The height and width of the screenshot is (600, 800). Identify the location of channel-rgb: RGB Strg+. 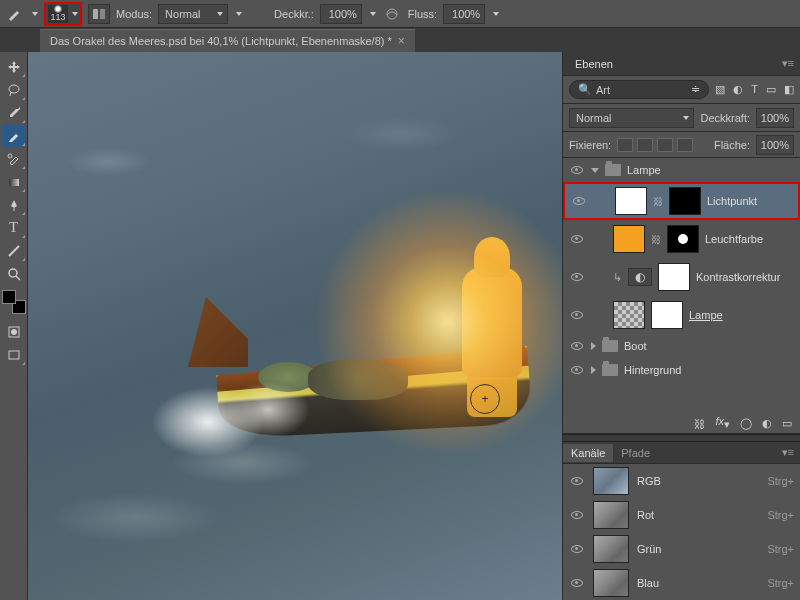
(682, 481).